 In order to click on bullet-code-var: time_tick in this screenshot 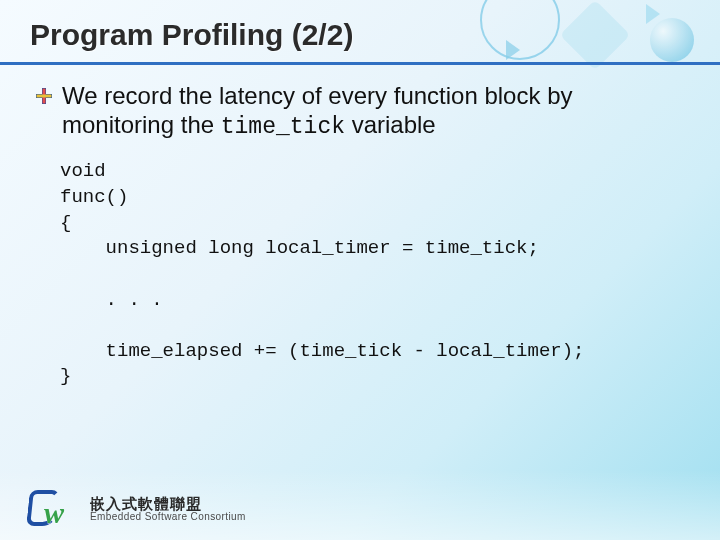, I will do `click(283, 127)`.